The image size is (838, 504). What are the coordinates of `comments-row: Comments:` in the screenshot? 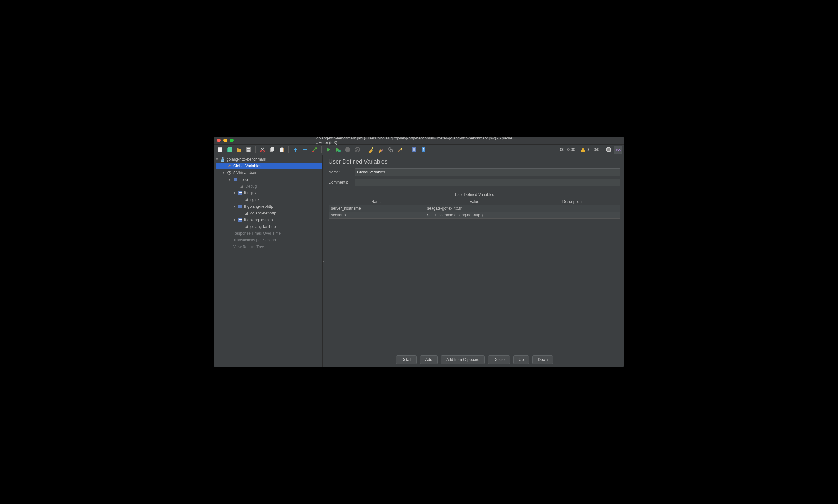 It's located at (474, 182).